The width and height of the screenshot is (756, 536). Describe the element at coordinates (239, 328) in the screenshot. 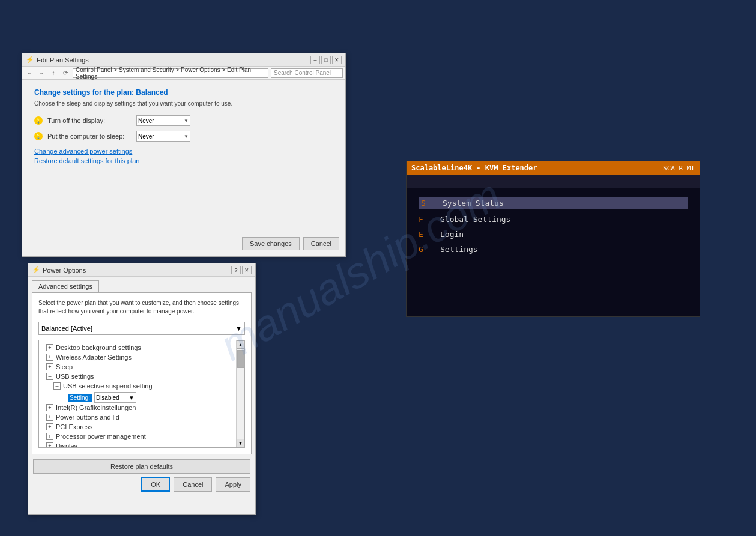

I see `plan-selector-arrow: ▼` at that location.